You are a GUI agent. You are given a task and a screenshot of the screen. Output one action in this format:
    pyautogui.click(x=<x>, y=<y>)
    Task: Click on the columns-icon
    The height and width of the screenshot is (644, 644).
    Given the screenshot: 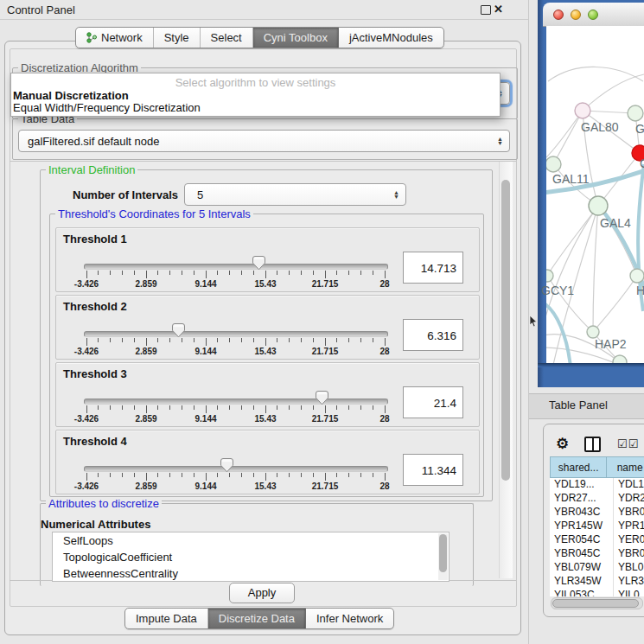 What is the action you would take?
    pyautogui.click(x=593, y=444)
    